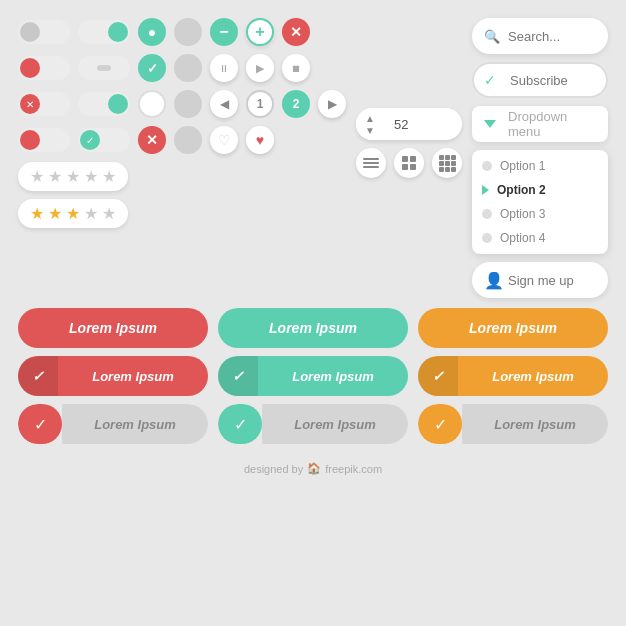 Image resolution: width=626 pixels, height=626 pixels. I want to click on star-f-4: ★, so click(91, 214).